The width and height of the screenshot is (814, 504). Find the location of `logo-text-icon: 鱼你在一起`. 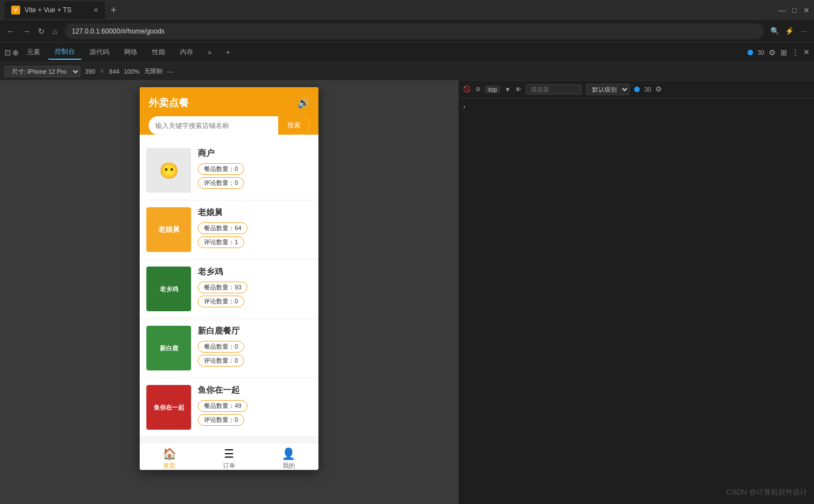

logo-text-icon: 鱼你在一起 is located at coordinates (169, 408).